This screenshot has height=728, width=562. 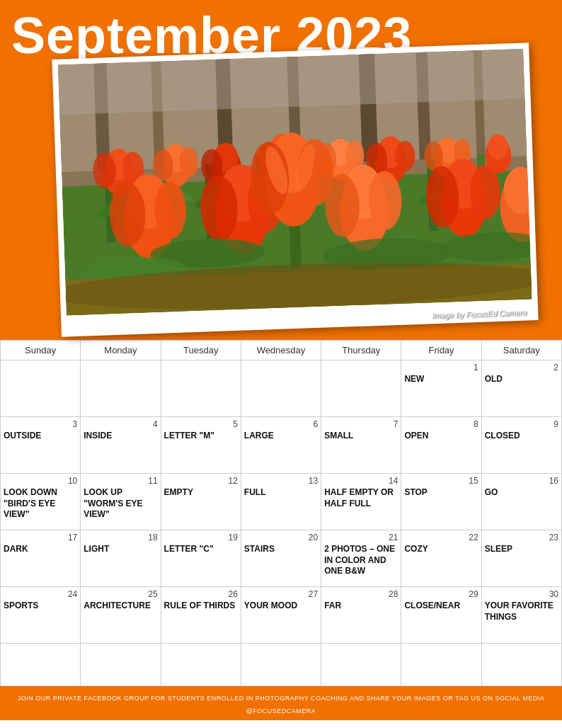 What do you see at coordinates (521, 351) in the screenshot?
I see `col-saturday: Saturday` at bounding box center [521, 351].